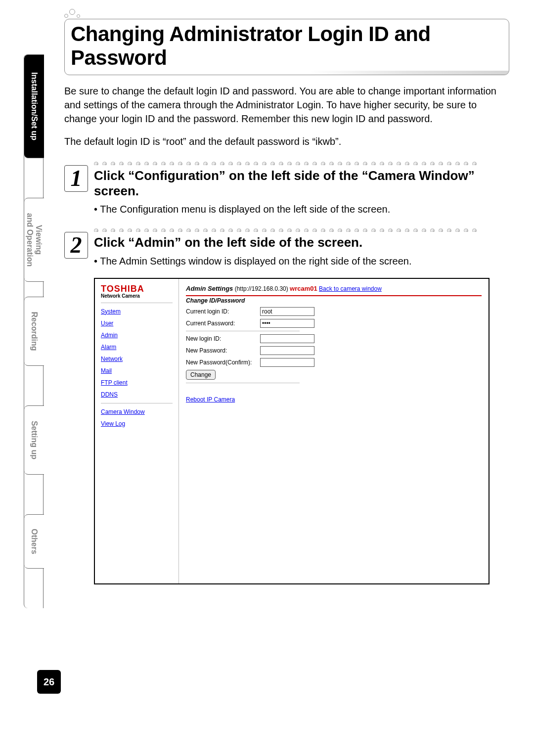 This screenshot has width=534, height=756. What do you see at coordinates (334, 323) in the screenshot?
I see `row-current-pw: Current Password: ••••` at bounding box center [334, 323].